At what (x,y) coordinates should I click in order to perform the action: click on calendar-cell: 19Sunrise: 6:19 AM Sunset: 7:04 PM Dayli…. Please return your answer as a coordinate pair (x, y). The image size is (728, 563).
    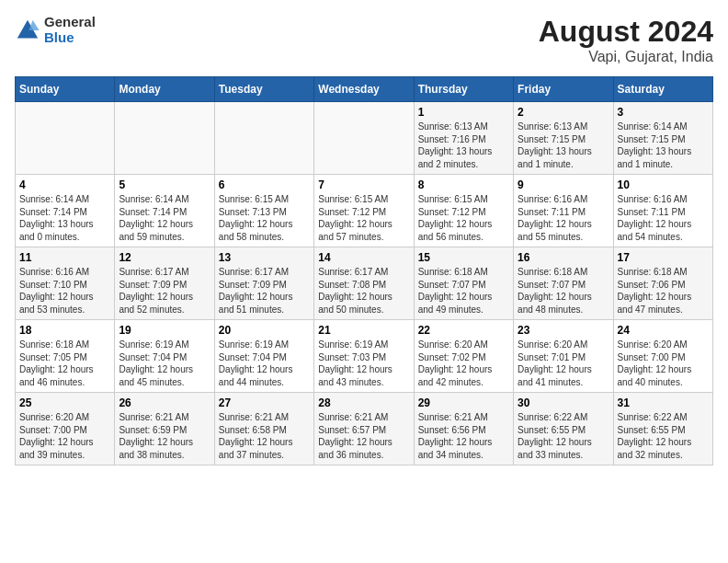
    Looking at the image, I should click on (165, 357).